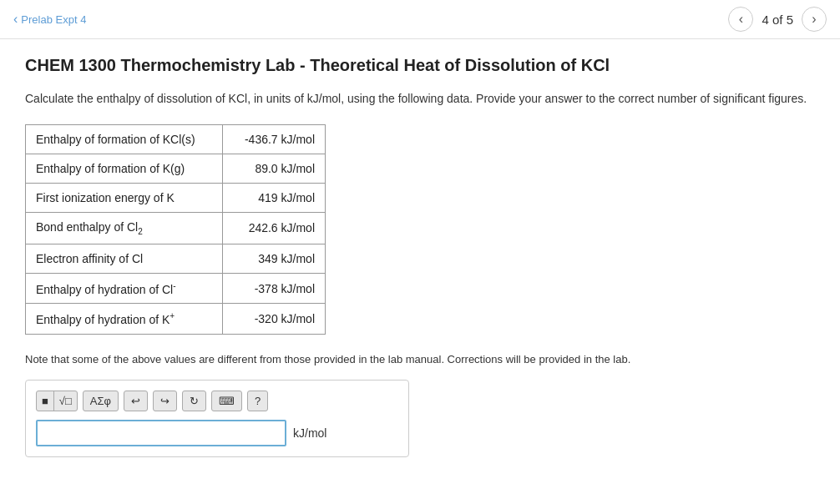  Describe the element at coordinates (420, 98) in the screenshot. I see `instructions-text: Calculate the enthalpy of dissolution of…` at that location.